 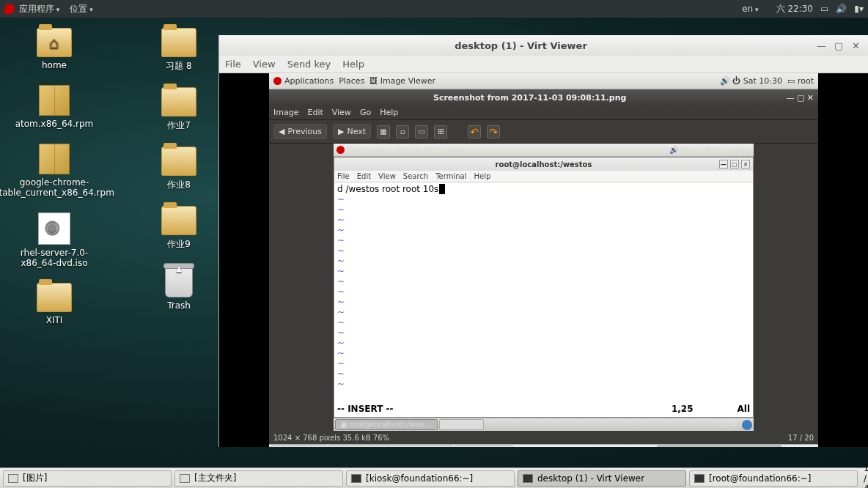 What do you see at coordinates (286, 113) in the screenshot?
I see `iv-menu-image: Image` at bounding box center [286, 113].